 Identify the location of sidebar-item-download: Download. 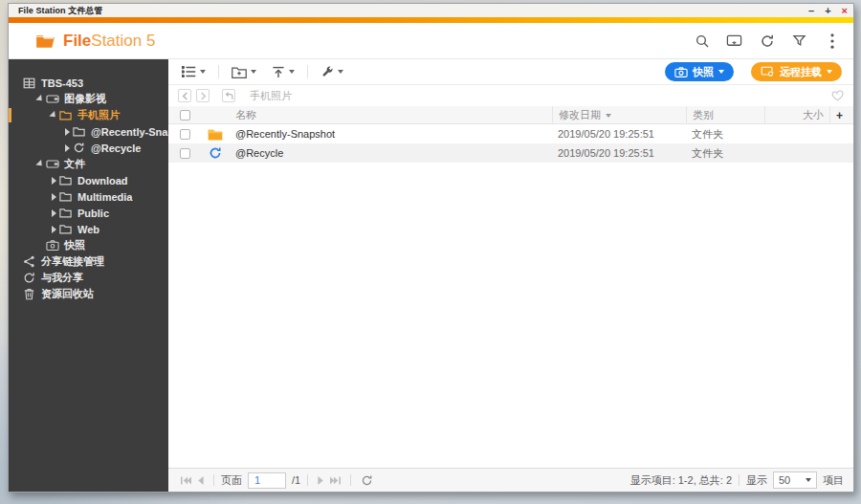
(88, 180).